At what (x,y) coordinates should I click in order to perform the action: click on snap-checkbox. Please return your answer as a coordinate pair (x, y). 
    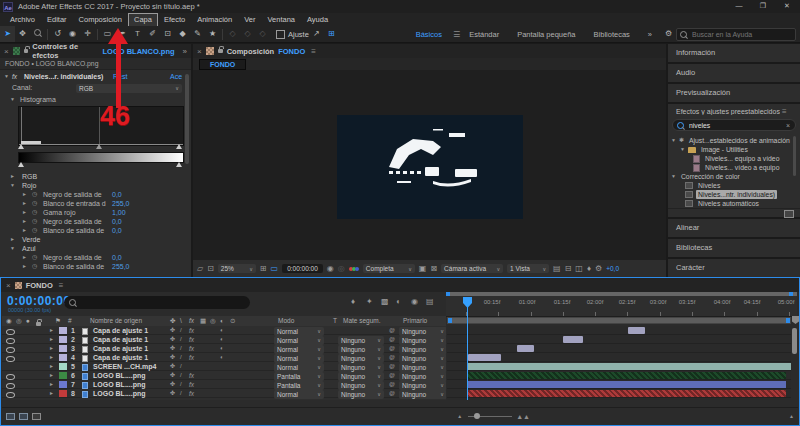
    Looking at the image, I should click on (280, 34).